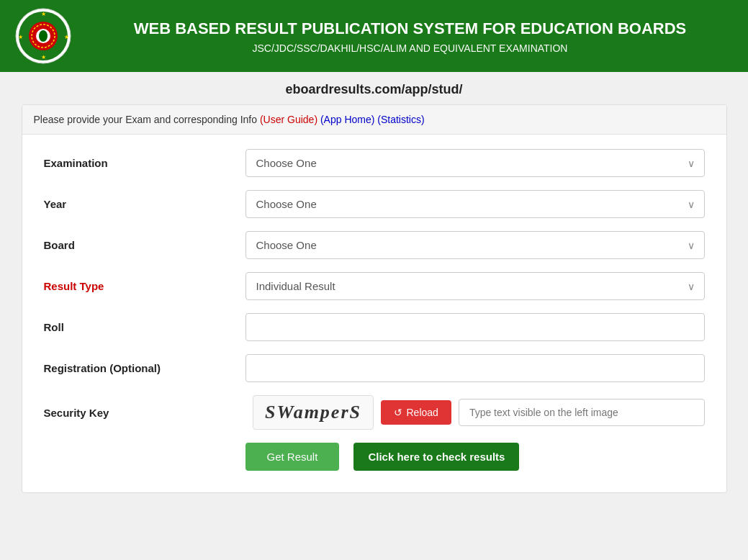 The height and width of the screenshot is (560, 748). What do you see at coordinates (475, 327) in the screenshot?
I see `roll-input` at bounding box center [475, 327].